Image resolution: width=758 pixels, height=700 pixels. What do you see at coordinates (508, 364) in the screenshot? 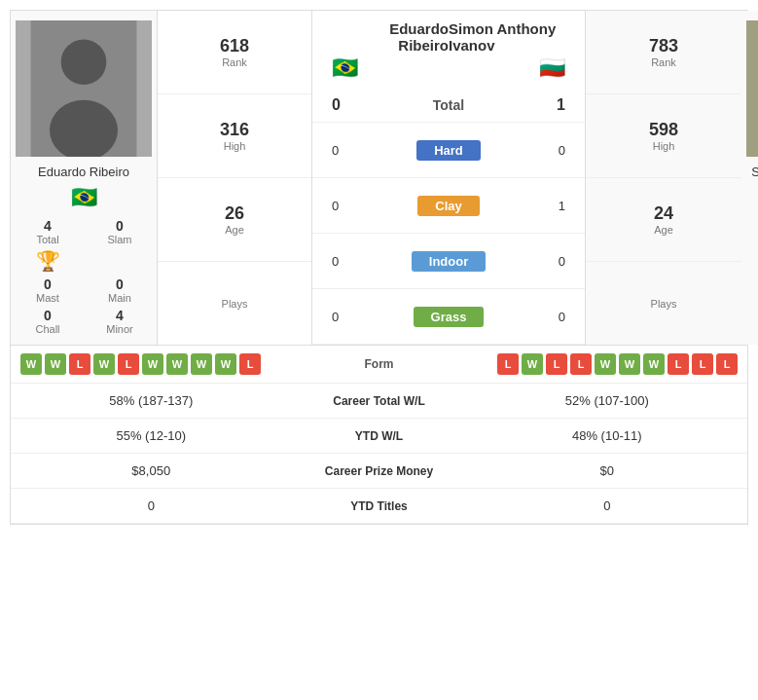
I see `form-badge-r1: L` at bounding box center [508, 364].